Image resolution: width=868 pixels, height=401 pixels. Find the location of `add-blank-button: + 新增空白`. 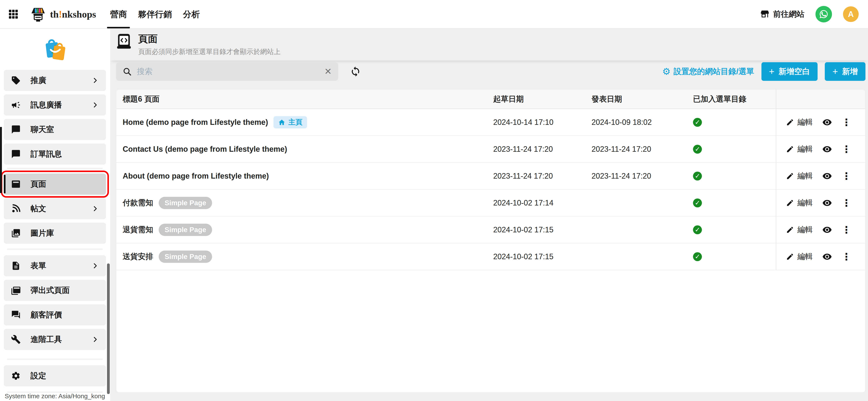

add-blank-button: + 新增空白 is located at coordinates (790, 71).